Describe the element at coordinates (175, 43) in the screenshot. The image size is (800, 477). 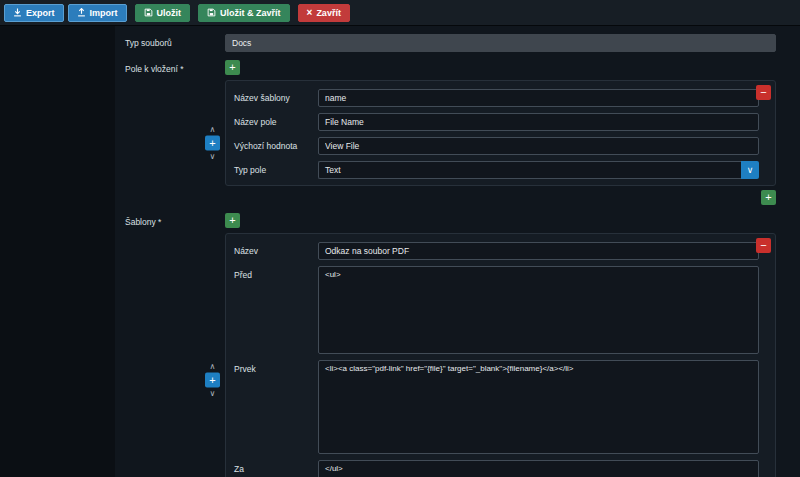
I see `file-type-label: Typ souborů` at that location.